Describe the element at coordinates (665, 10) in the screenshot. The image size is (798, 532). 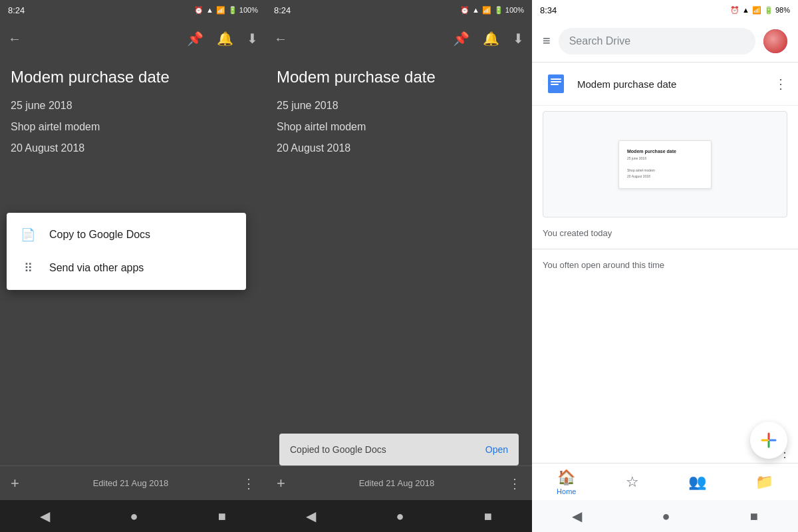
I see `status-bar-3: 8:34 ⏰ ▲ 📶 🔋 98%` at that location.